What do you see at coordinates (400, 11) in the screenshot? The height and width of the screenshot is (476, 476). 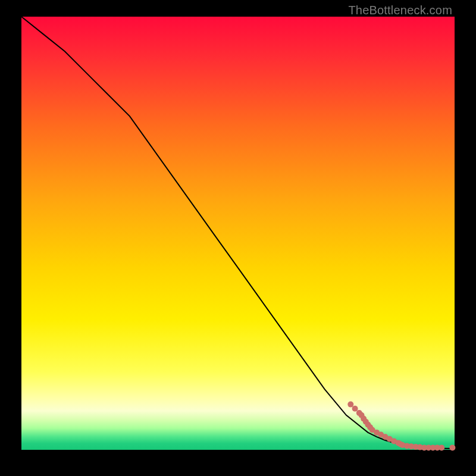 I see `attribution-text: TheBottleneck.com` at bounding box center [400, 11].